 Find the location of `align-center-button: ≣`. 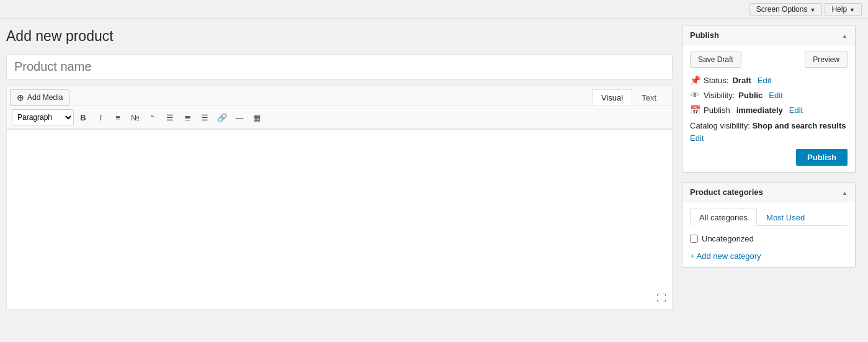

align-center-button: ≣ is located at coordinates (187, 117).